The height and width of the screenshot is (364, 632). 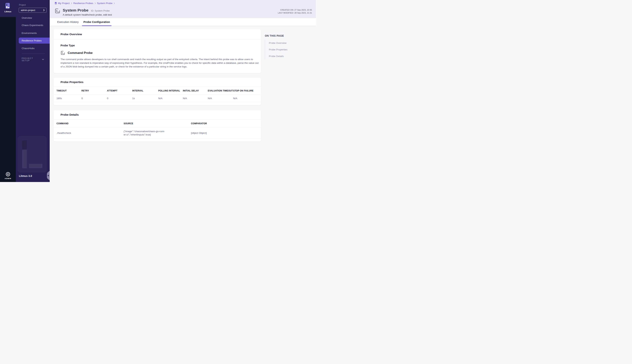 What do you see at coordinates (157, 124) in the screenshot?
I see `details-header-row: COMMAND SOURCE COMPARATOR` at bounding box center [157, 124].